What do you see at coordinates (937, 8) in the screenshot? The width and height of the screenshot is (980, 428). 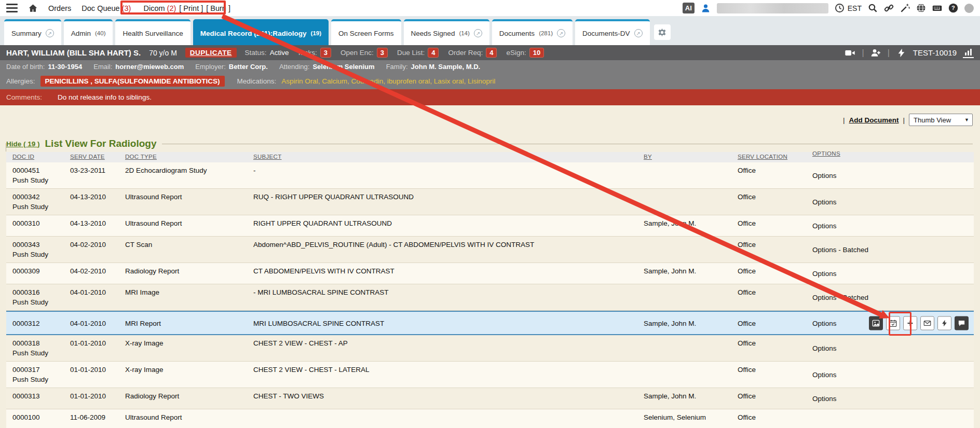 I see `keyboard-icon` at bounding box center [937, 8].